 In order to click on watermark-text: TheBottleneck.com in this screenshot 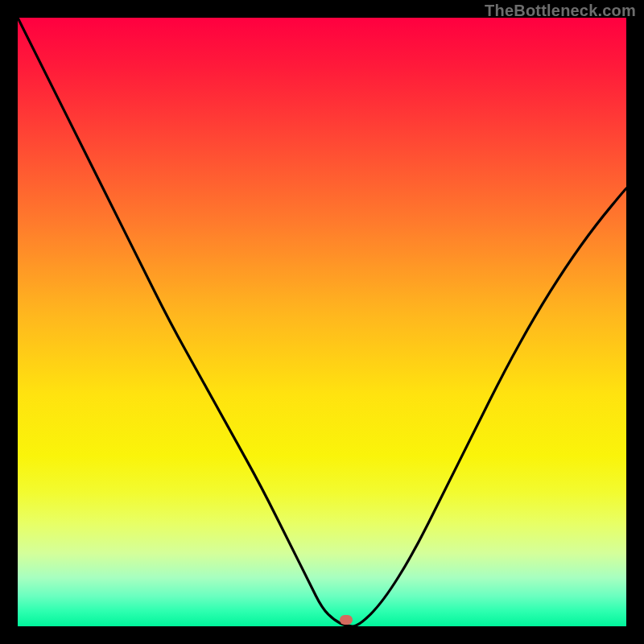, I will do `click(560, 11)`.